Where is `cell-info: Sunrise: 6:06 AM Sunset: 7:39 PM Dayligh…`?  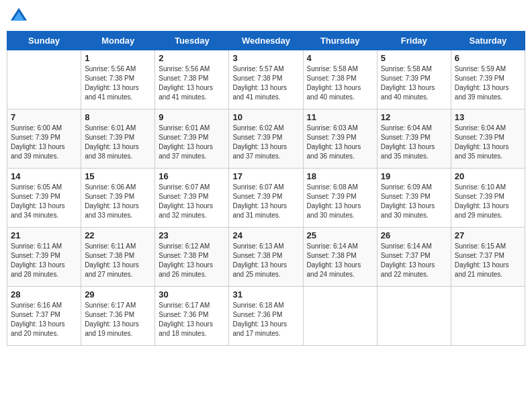
cell-info: Sunrise: 6:06 AM Sunset: 7:39 PM Dayligh… is located at coordinates (118, 201).